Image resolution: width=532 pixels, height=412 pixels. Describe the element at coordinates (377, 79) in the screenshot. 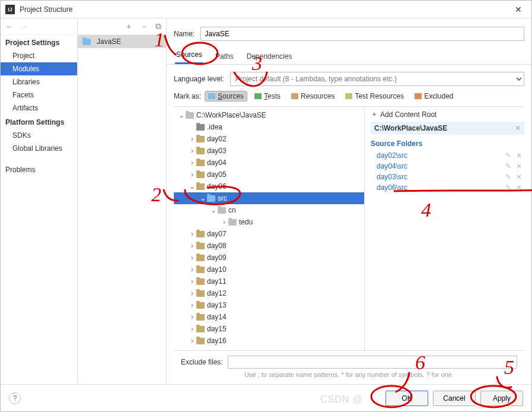

I see `language-level-select: Project default (8 - Lambdas, type annot…` at that location.